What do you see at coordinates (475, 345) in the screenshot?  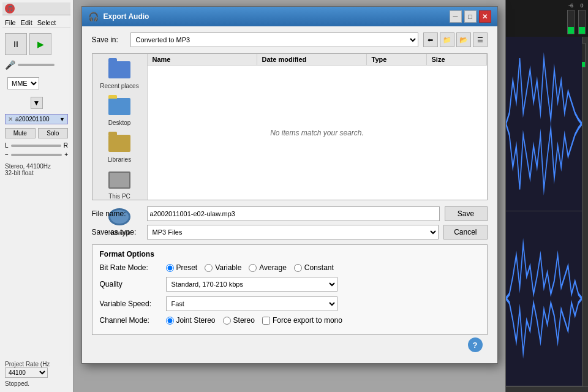 I see `help-button: ?` at bounding box center [475, 345].